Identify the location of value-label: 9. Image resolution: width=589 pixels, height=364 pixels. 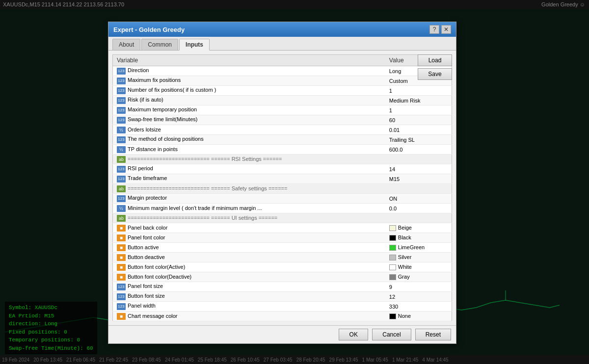
(391, 287).